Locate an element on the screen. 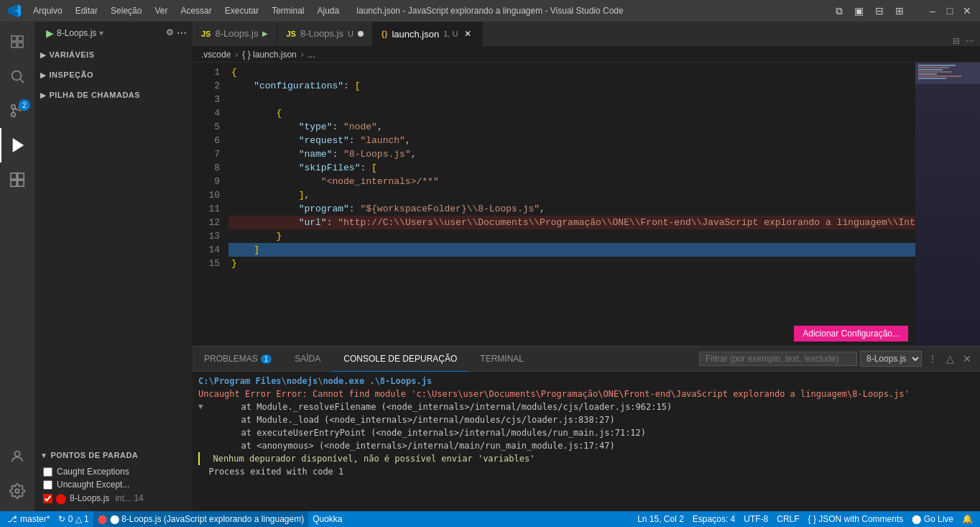 The width and height of the screenshot is (980, 527). breadcrumb-vscode: .vscode is located at coordinates (216, 55).